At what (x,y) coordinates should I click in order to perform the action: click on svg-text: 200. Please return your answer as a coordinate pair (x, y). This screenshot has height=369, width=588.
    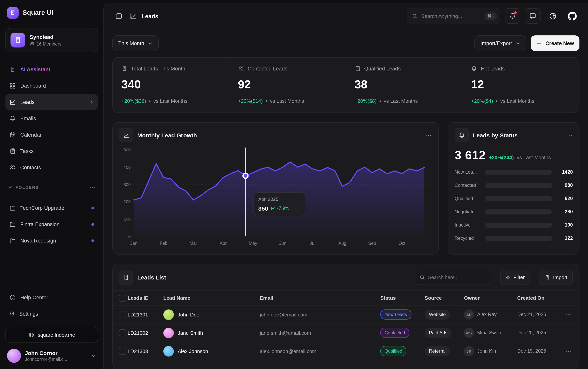
    Looking at the image, I should click on (127, 202).